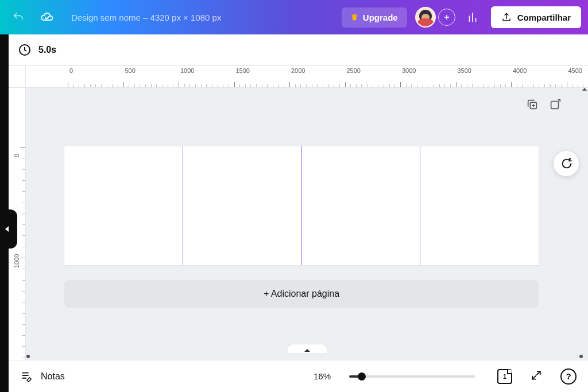 This screenshot has height=392, width=588. Describe the element at coordinates (5, 214) in the screenshot. I see `side-panel-collapsed` at that location.